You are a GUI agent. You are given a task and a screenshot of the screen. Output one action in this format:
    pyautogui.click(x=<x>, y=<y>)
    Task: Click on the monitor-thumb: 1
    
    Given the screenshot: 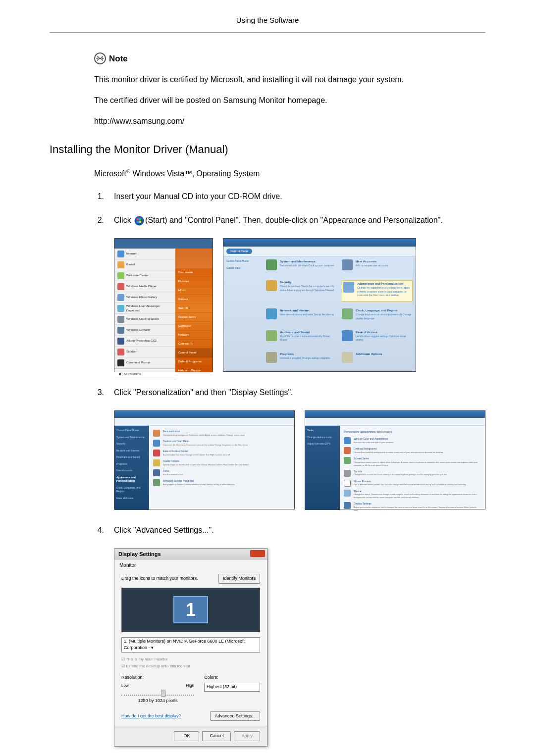 What is the action you would take?
    pyautogui.click(x=191, y=610)
    